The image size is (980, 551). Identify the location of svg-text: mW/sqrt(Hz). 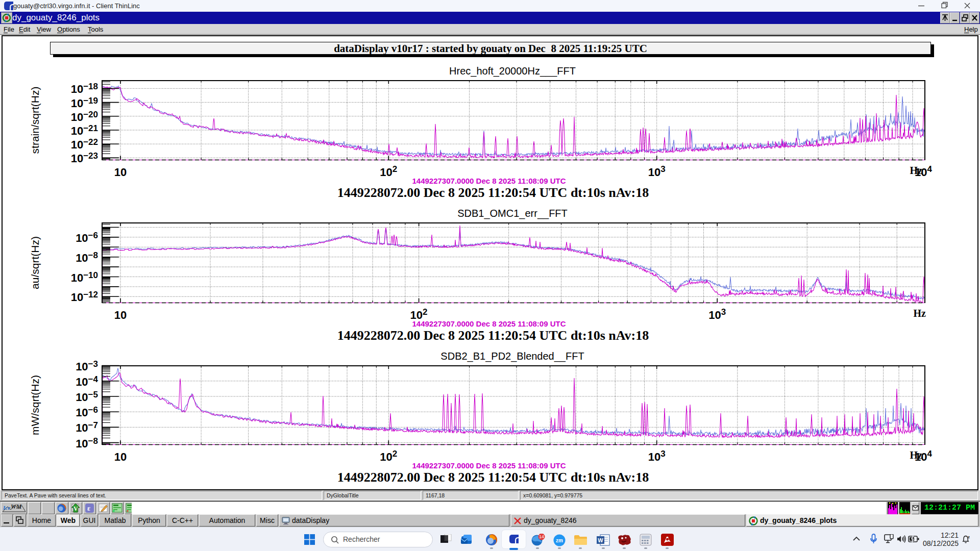
(35, 405).